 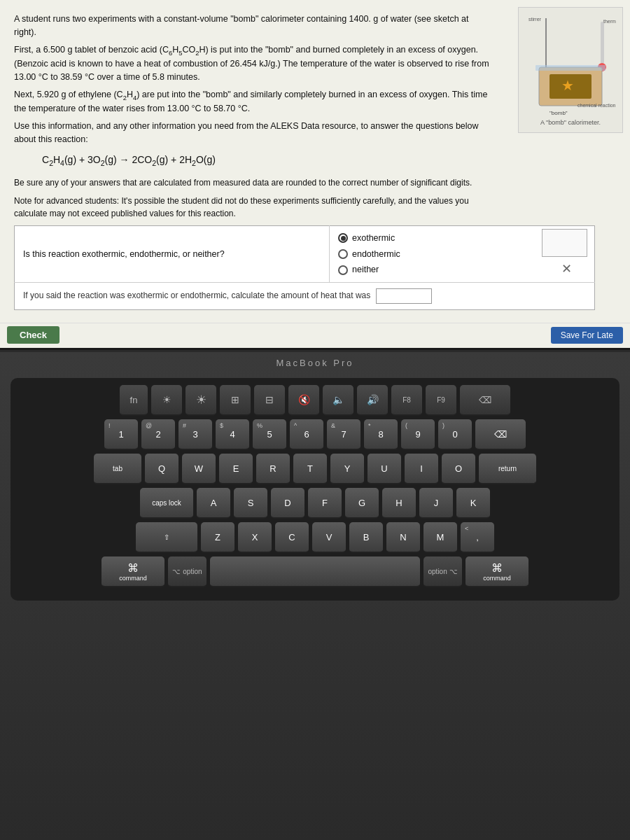 I want to click on key-delete: ⌫, so click(x=485, y=400).